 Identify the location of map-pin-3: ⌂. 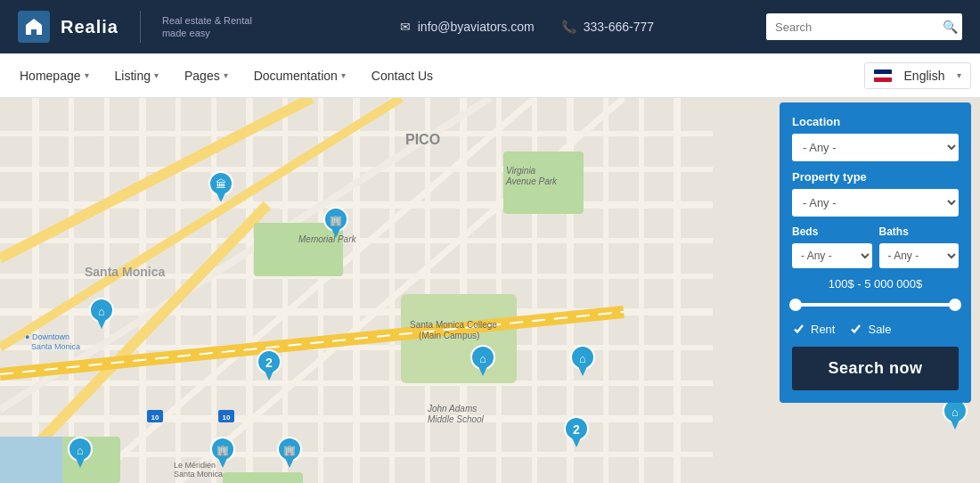
(102, 315).